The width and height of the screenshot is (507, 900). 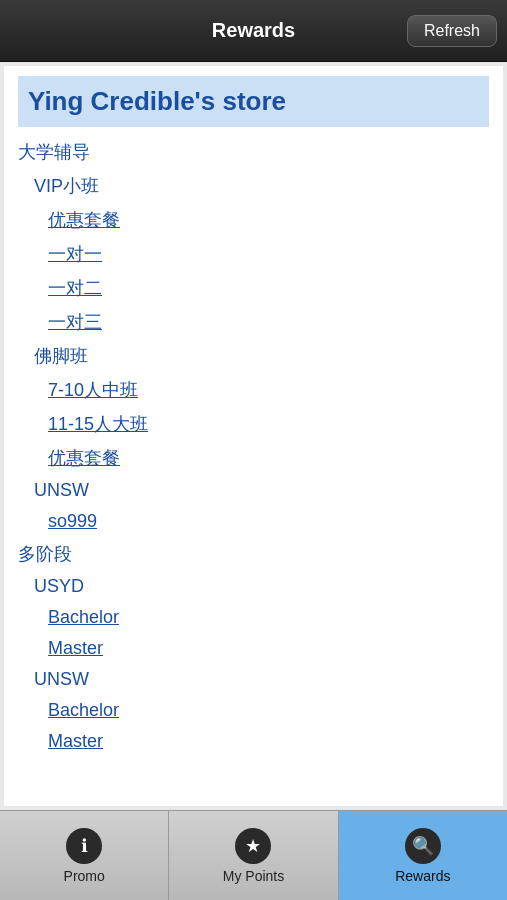 What do you see at coordinates (254, 30) in the screenshot?
I see `header-title: Rewards` at bounding box center [254, 30].